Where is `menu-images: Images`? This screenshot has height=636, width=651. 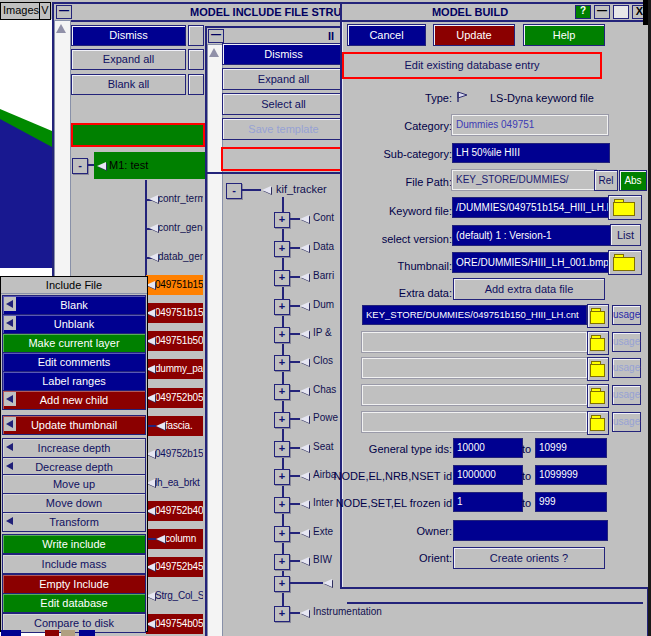
menu-images: Images is located at coordinates (20, 11).